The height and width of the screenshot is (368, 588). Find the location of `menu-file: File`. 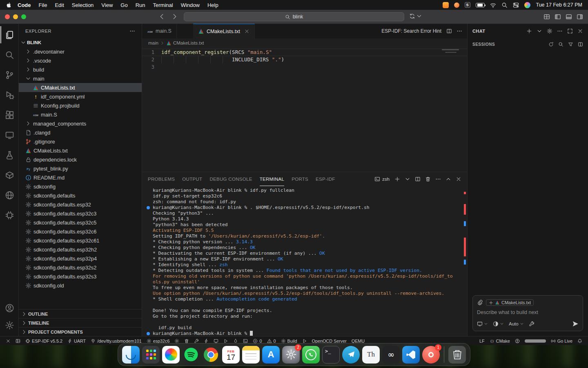

menu-file: File is located at coordinates (43, 5).